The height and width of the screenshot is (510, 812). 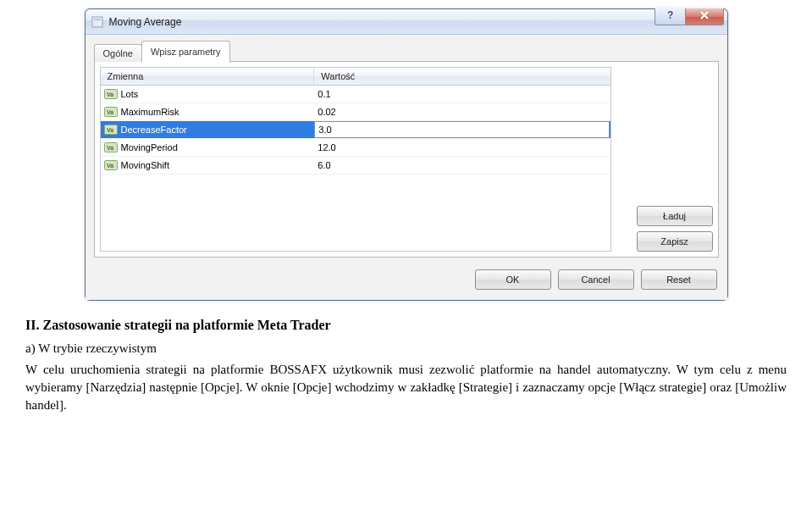 I want to click on param-value: 0.1, so click(x=323, y=94).